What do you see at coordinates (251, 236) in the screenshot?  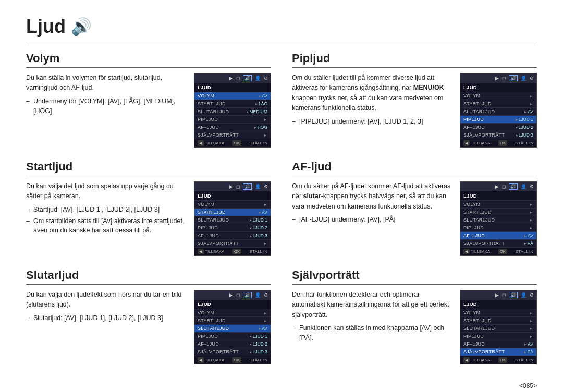 I see `cam-row-arrow-4: ▸` at bounding box center [251, 236].